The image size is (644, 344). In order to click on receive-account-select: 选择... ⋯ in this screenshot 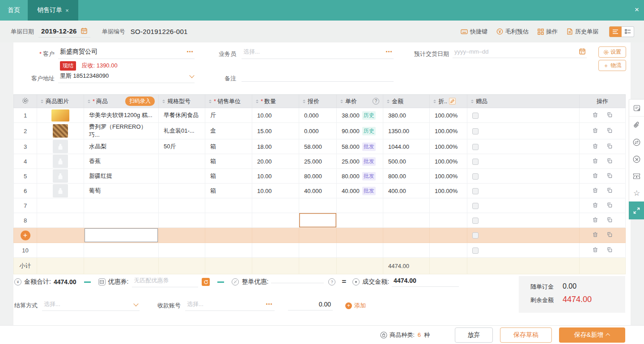, I will do `click(230, 306)`.